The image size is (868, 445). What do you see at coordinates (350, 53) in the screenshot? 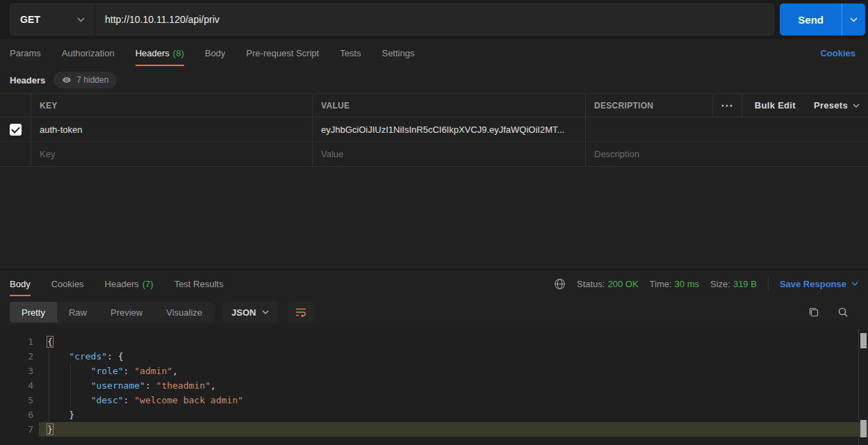
I see `tab-tests: Tests` at bounding box center [350, 53].